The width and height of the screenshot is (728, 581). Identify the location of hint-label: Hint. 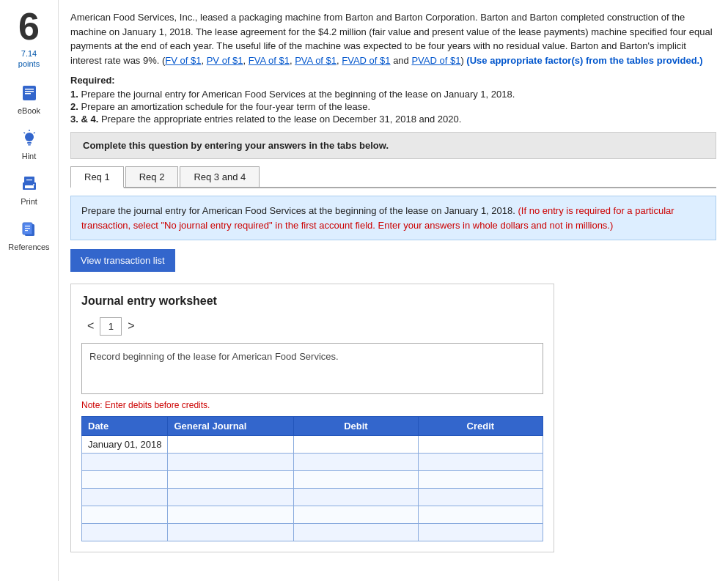
(29, 156).